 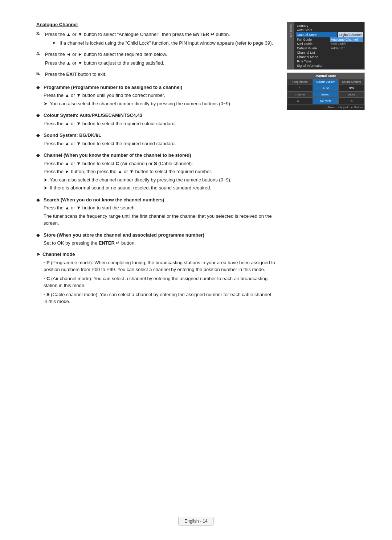 I want to click on bullet-store-content: Store (When you store the channel and as…, so click(x=160, y=240).